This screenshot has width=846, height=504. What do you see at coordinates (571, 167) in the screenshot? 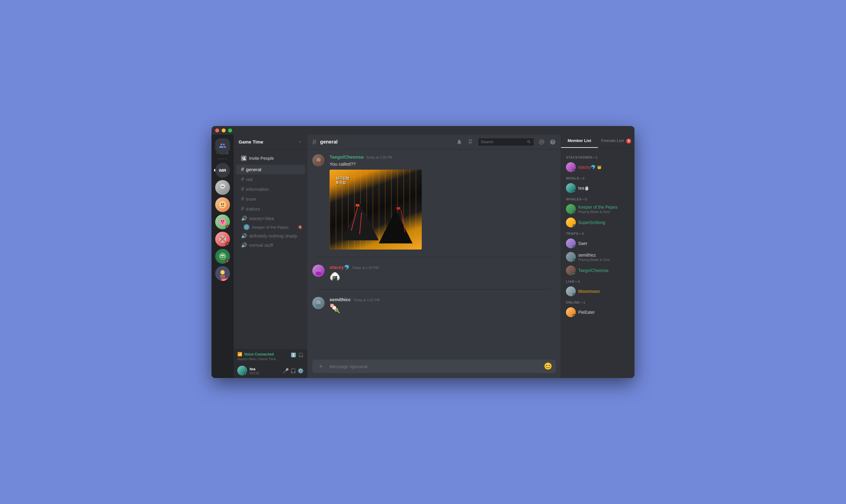
I see `member-avatar-stacey` at bounding box center [571, 167].